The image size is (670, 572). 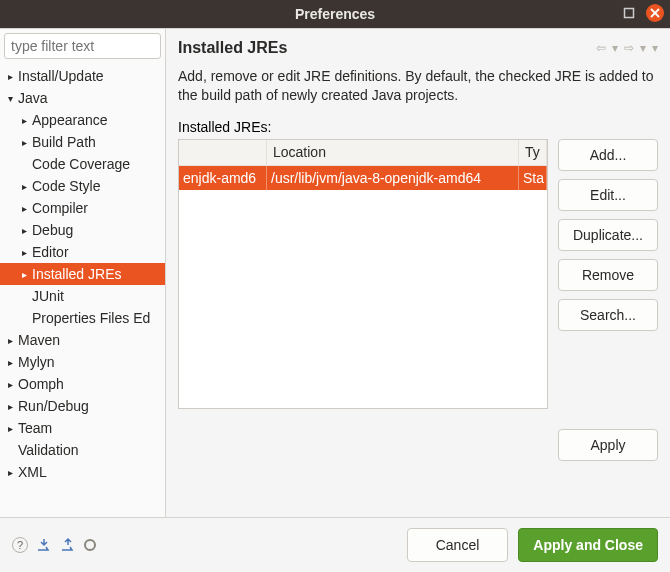 I want to click on cell-location: /usr/lib/jvm/java-8-openjdk-amd64, so click(x=393, y=178).